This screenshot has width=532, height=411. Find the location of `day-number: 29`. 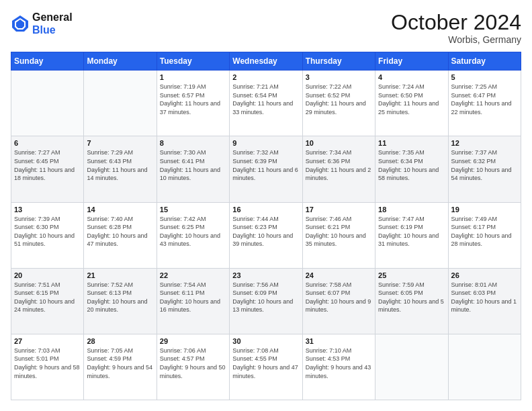

day-number: 29 is located at coordinates (193, 341).